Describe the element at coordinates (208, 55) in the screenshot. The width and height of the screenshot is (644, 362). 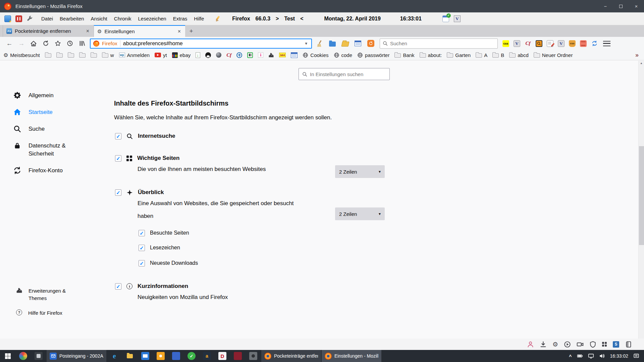
I see `bookmark-github-icon` at that location.